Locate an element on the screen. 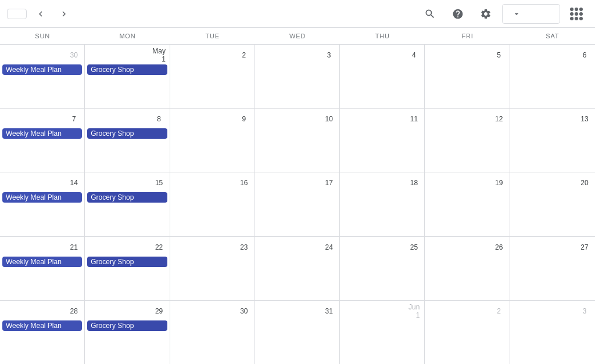 The height and width of the screenshot is (364, 595). day-cell: 8Grocery Shop is located at coordinates (127, 140).